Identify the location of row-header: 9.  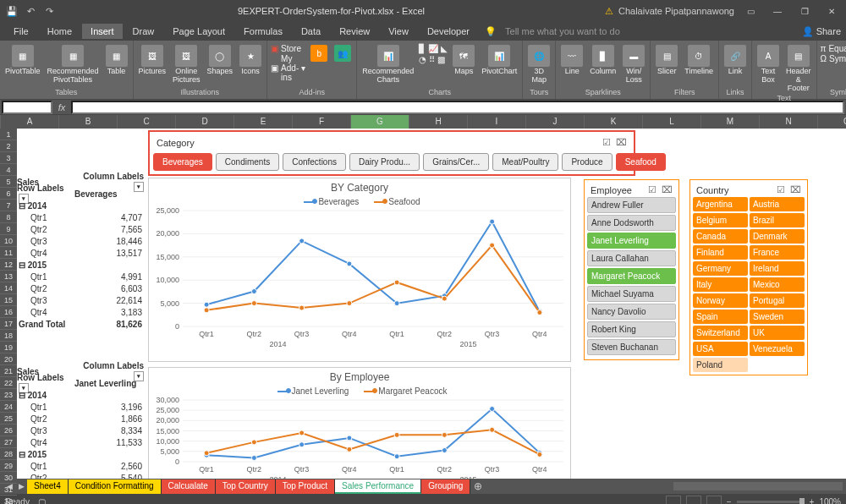
(8, 229).